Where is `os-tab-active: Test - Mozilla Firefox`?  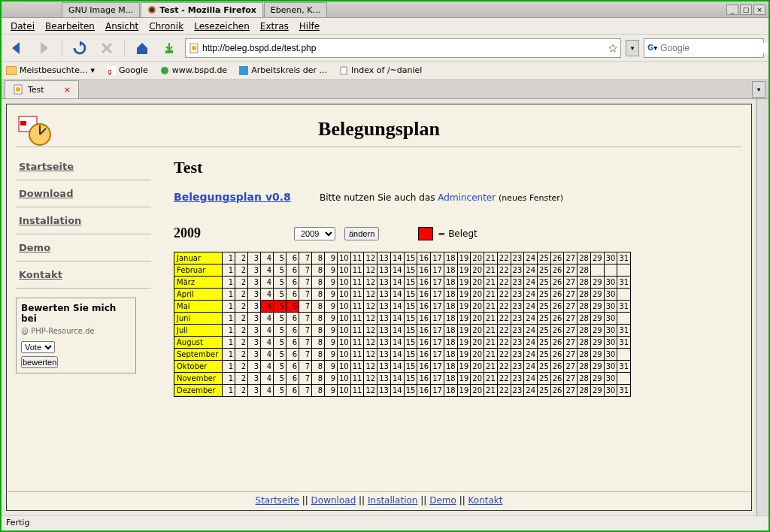
os-tab-active: Test - Mozilla Firefox is located at coordinates (202, 10).